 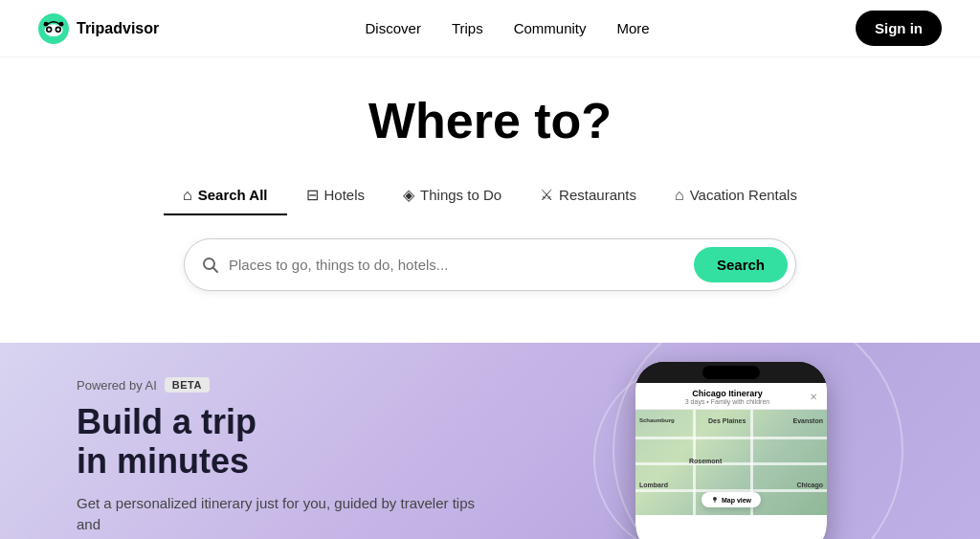 I want to click on category-tabs: ⌂ Search All ⊟ Hotels ◈ Things to Do ⚔ R…, so click(x=490, y=195).